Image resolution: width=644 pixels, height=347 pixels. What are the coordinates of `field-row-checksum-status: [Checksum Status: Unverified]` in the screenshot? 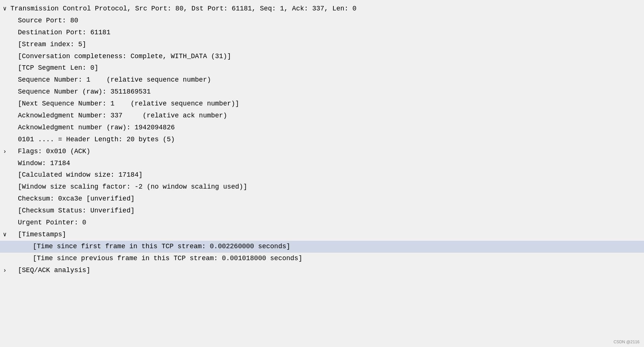 It's located at (322, 211).